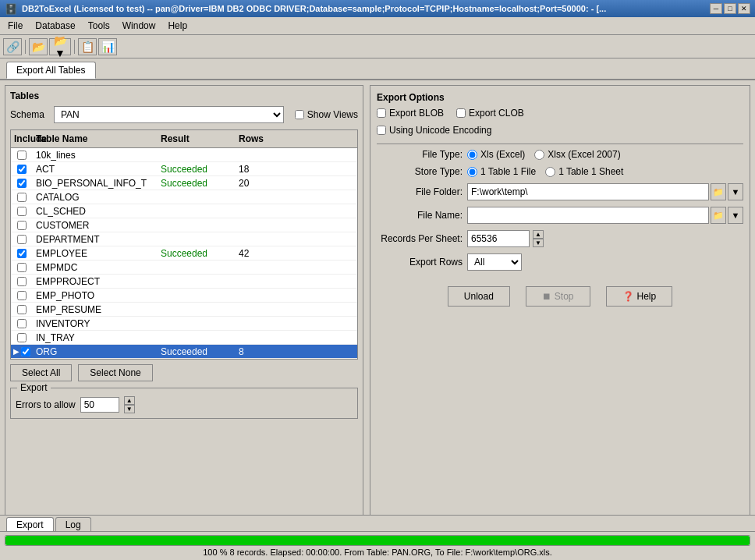  I want to click on store-type-row: Store Type: 1 Table 1 File 1 Table 1 She…, so click(560, 172).